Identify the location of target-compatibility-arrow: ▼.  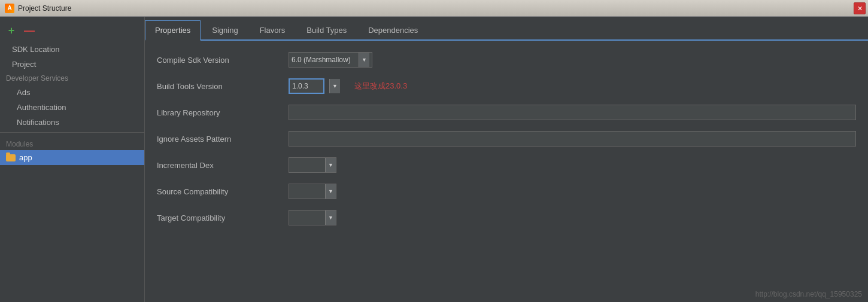
(330, 218).